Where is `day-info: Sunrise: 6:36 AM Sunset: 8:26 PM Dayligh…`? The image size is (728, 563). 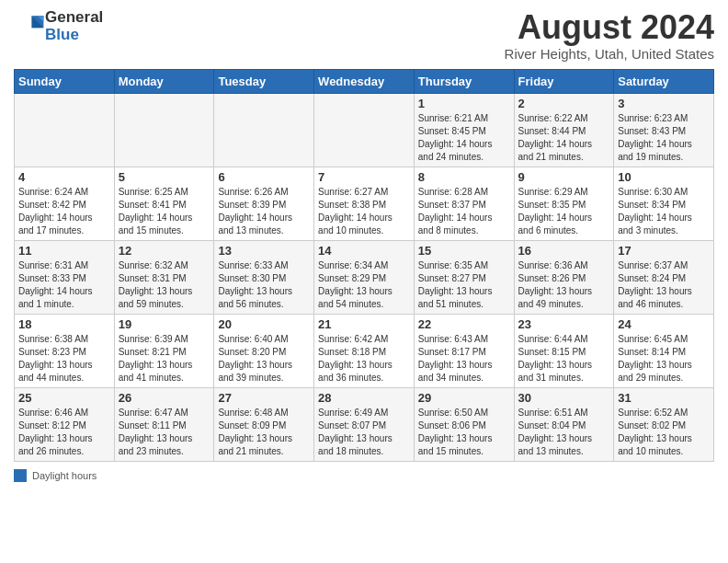
day-info: Sunrise: 6:36 AM Sunset: 8:26 PM Dayligh… is located at coordinates (564, 285).